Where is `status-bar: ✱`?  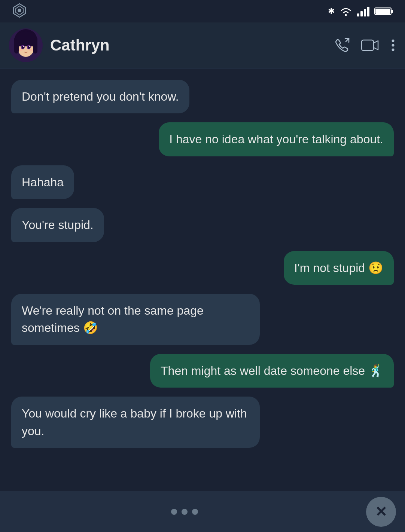
status-bar: ✱ is located at coordinates (202, 11).